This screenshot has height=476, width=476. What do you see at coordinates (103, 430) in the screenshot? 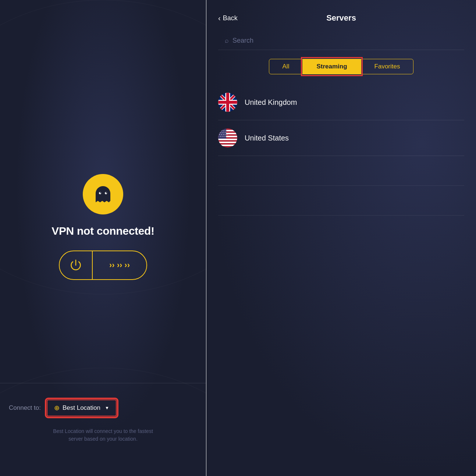
I see `left-bottom: Connect to: ⊕ Best Location ▼ Best Locat…` at bounding box center [103, 430].